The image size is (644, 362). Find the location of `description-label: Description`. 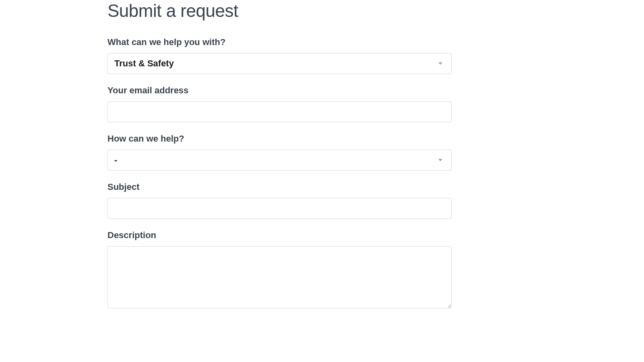

description-label: Description is located at coordinates (279, 235).